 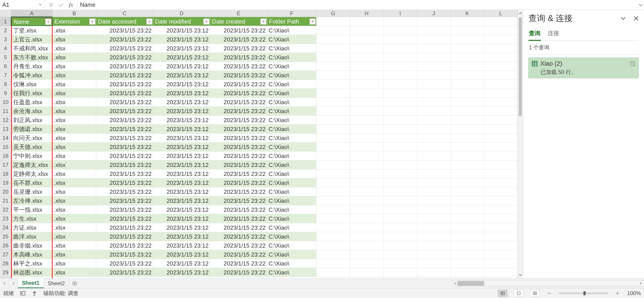 I want to click on cell-name: 定静师太.xlsx, so click(x=32, y=174).